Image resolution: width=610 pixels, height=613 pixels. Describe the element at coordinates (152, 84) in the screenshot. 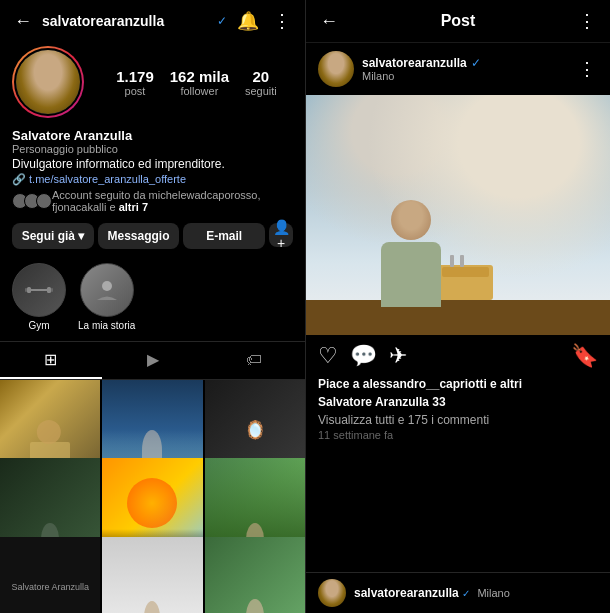

I see `profile-section: 1.179 post 162 mila follower 20 seguiti` at that location.